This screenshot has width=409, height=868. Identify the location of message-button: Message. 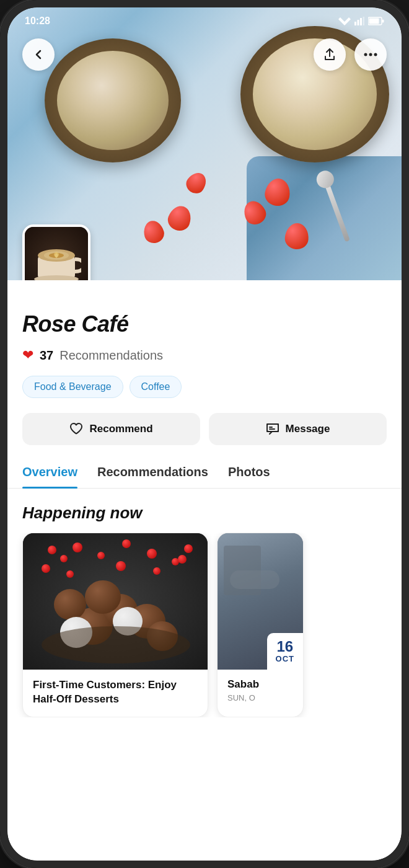
(297, 429).